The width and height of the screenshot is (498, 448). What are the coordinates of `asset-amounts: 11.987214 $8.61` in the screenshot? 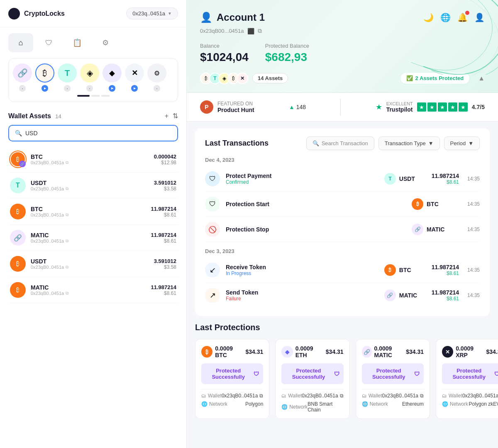 It's located at (164, 238).